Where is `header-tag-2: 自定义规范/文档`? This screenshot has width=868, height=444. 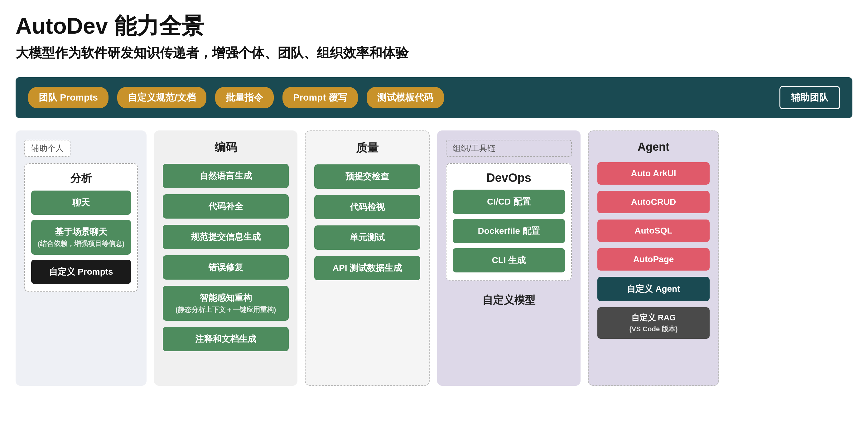 header-tag-2: 自定义规范/文档 is located at coordinates (162, 98).